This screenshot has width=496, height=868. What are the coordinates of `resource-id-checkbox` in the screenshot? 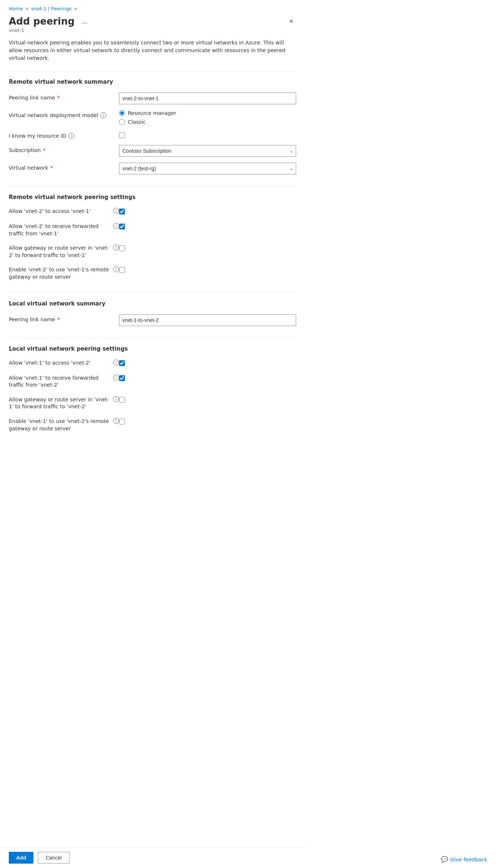 It's located at (122, 135).